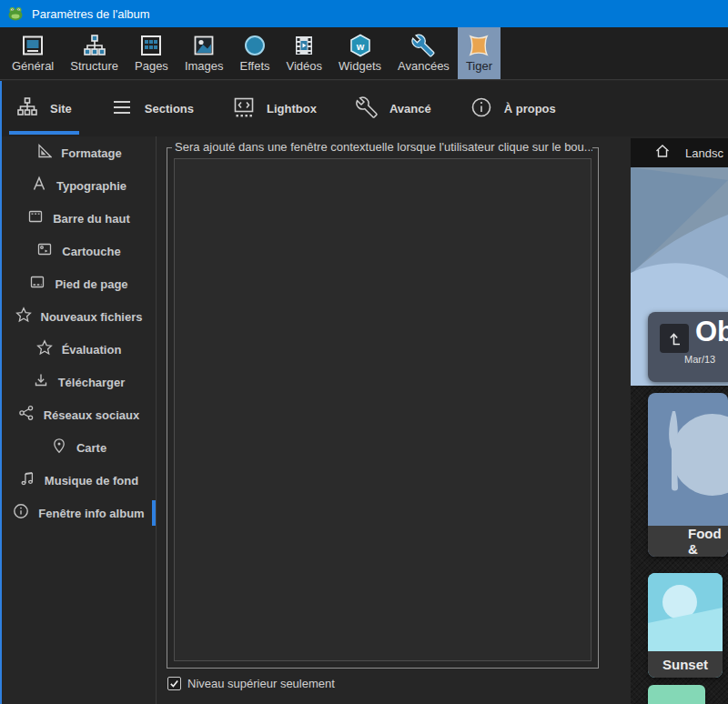  Describe the element at coordinates (204, 45) in the screenshot. I see `picture-icon` at that location.